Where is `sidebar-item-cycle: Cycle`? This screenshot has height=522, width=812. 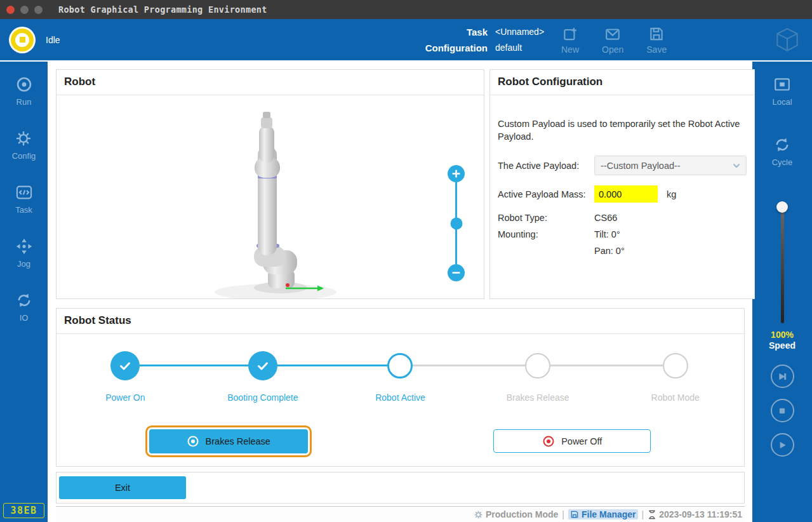
sidebar-item-cycle: Cycle is located at coordinates (782, 151).